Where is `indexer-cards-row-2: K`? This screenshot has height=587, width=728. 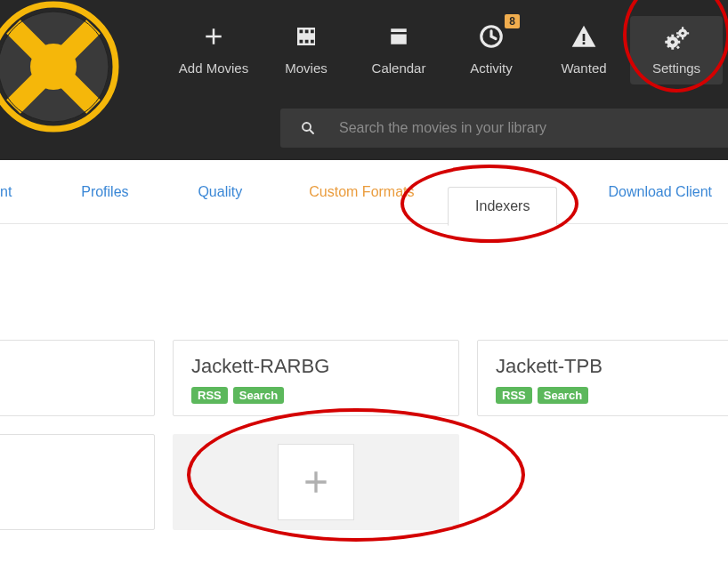 indexer-cards-row-2: K is located at coordinates (230, 482).